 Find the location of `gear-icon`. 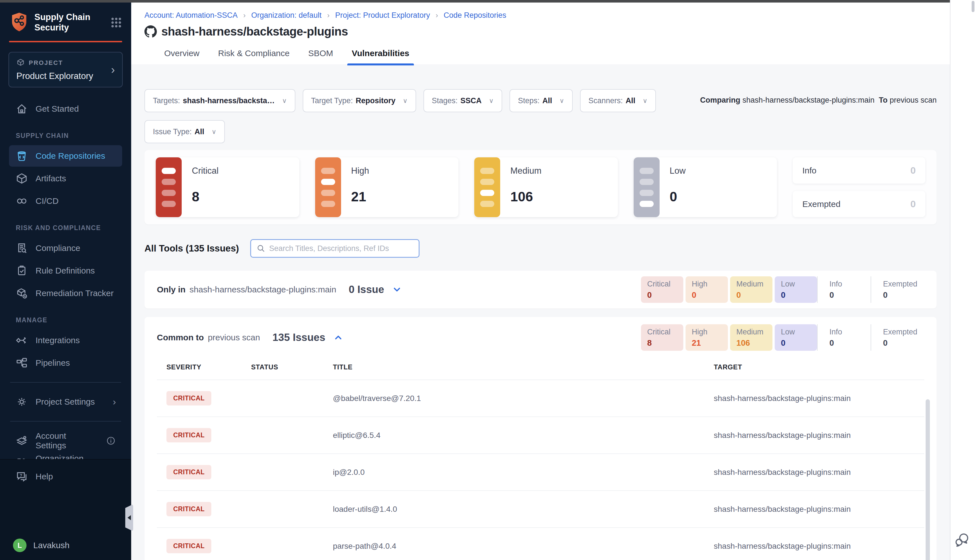

gear-icon is located at coordinates (22, 402).